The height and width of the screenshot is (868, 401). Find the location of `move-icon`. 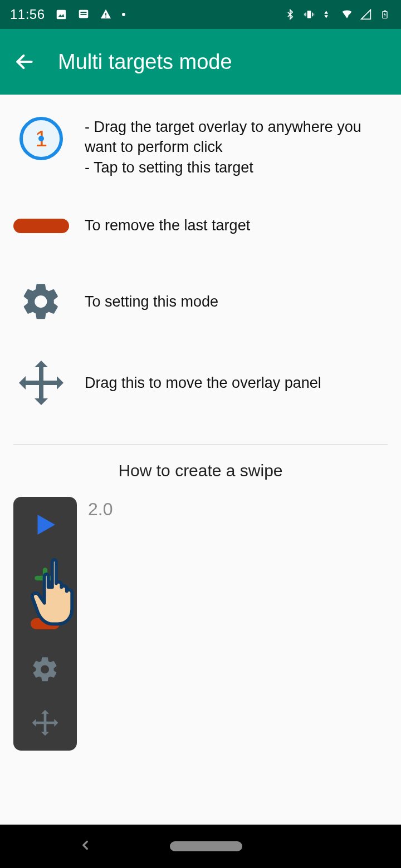

move-icon is located at coordinates (41, 383).